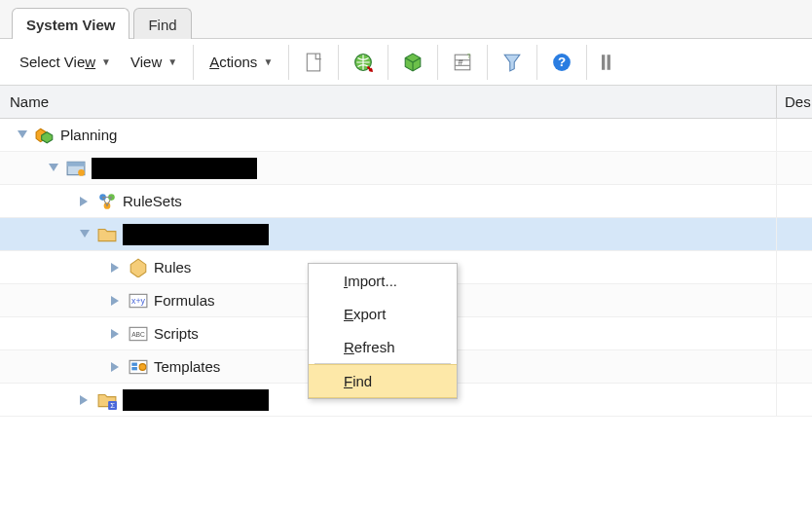 This screenshot has width=812, height=514. Describe the element at coordinates (383, 347) in the screenshot. I see `context-refresh: Refresh` at that location.